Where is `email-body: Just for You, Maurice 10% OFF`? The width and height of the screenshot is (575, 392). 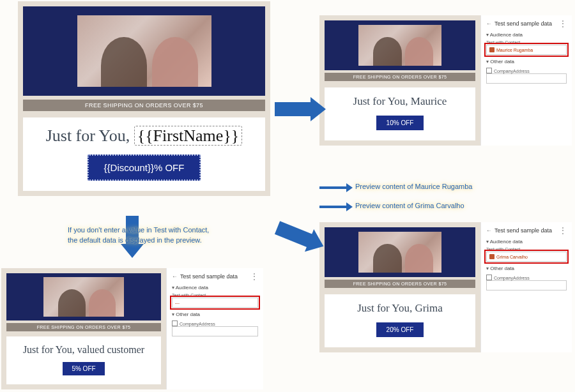 email-body: Just for You, Maurice 10% OFF is located at coordinates (400, 114).